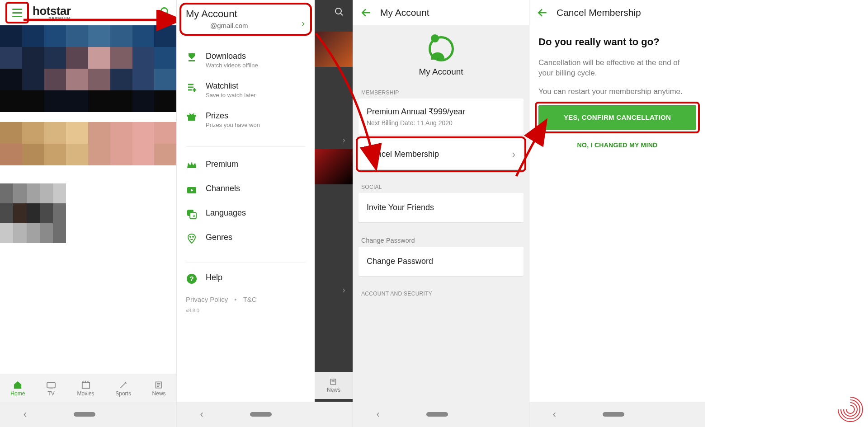 This screenshot has height=427, width=868. What do you see at coordinates (599, 13) in the screenshot?
I see `cancel-header-title: Cancel Membership` at bounding box center [599, 13].